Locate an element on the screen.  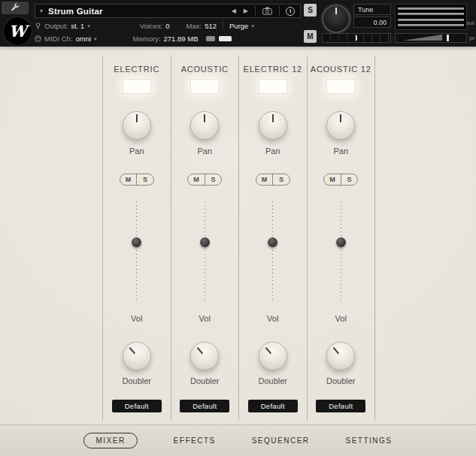
voices-value: 0 is located at coordinates (167, 26).